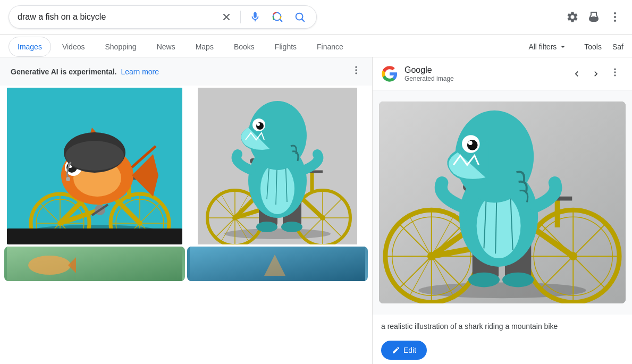 This screenshot has height=364, width=632. Describe the element at coordinates (226, 17) in the screenshot. I see `clear-button` at that location.